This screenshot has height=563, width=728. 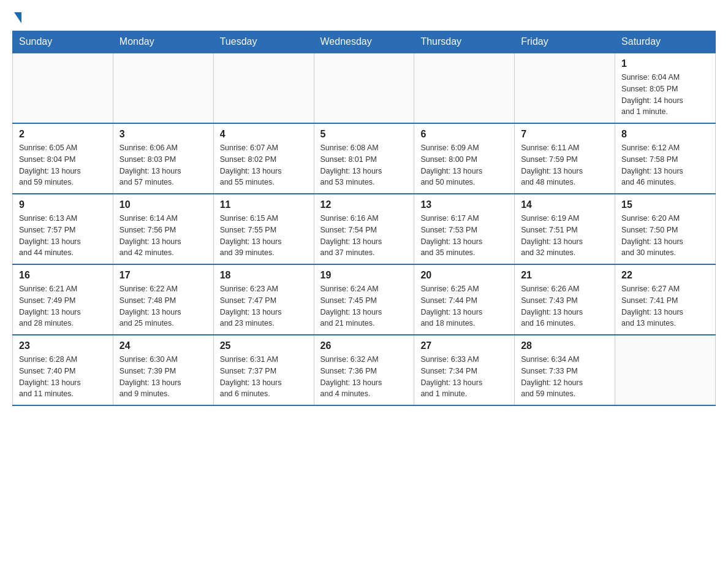 I want to click on calendar-cell: 6Sunrise: 6:09 AM Sunset: 8:00 PM Daylig…, so click(x=464, y=158).